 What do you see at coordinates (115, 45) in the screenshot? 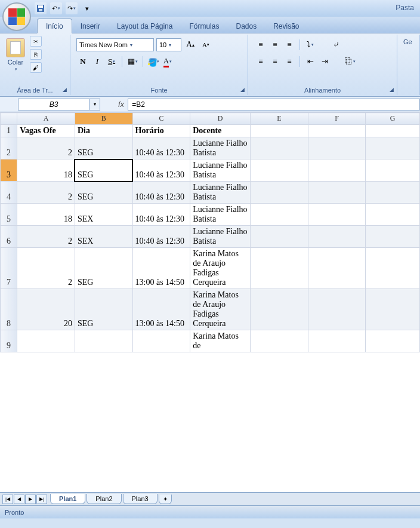
I see `font-name-combo: Times New Rom▾` at bounding box center [115, 45].